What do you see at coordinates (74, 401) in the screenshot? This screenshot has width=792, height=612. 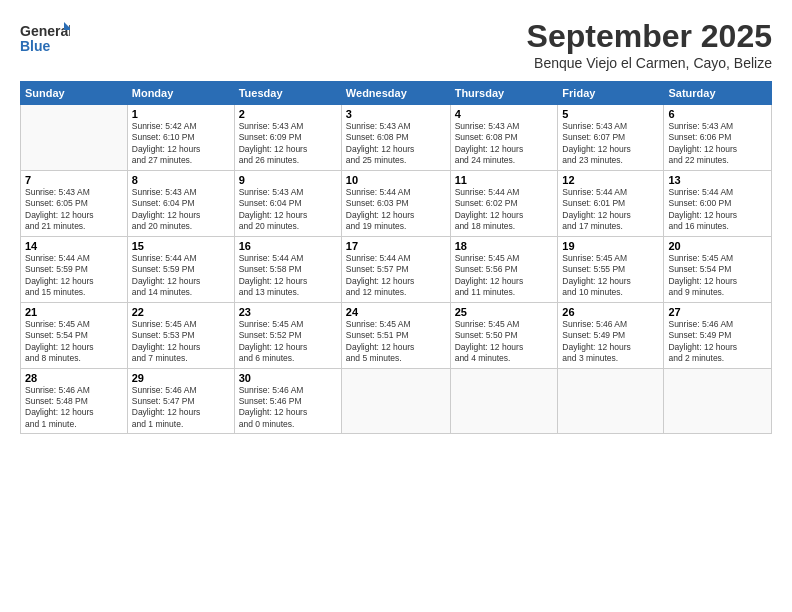 I see `calendar-cell: 28Sunrise: 5:46 AM Sunset: 5:48 PM Dayli…` at bounding box center [74, 401].